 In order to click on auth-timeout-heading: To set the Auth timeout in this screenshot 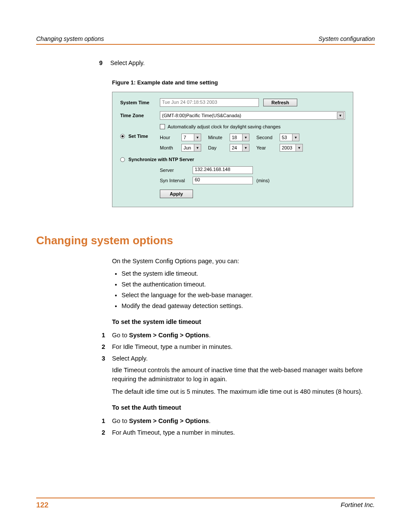, I will do `click(243, 408)`.